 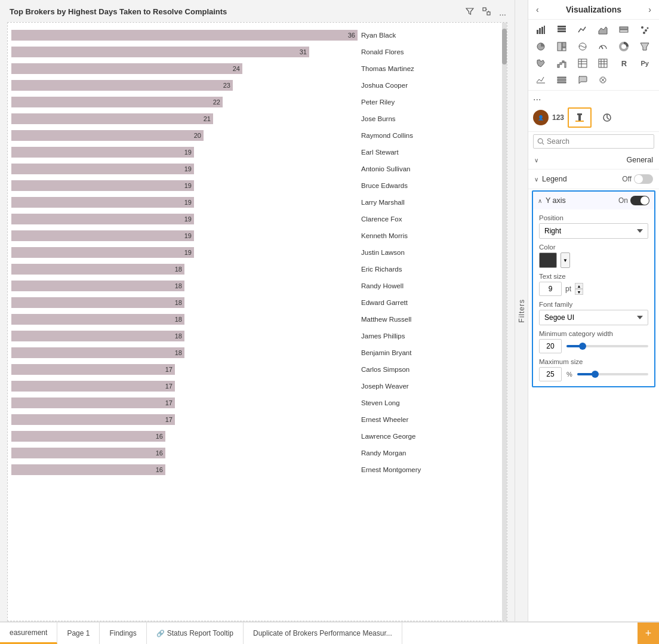 What do you see at coordinates (550, 346) in the screenshot?
I see `min-category-width-input` at bounding box center [550, 346].